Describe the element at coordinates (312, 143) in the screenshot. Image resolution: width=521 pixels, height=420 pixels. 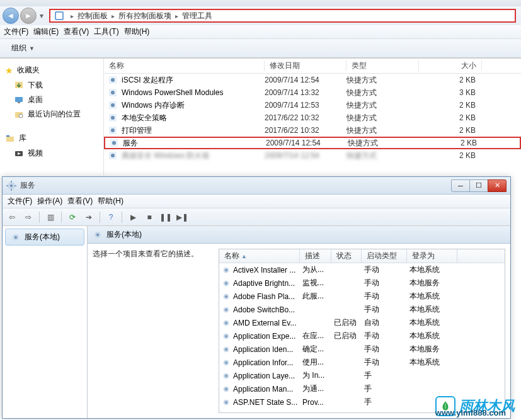
I see `file-row: 服务 2009/7/14 12:54 快捷方式 2 KB` at that location.